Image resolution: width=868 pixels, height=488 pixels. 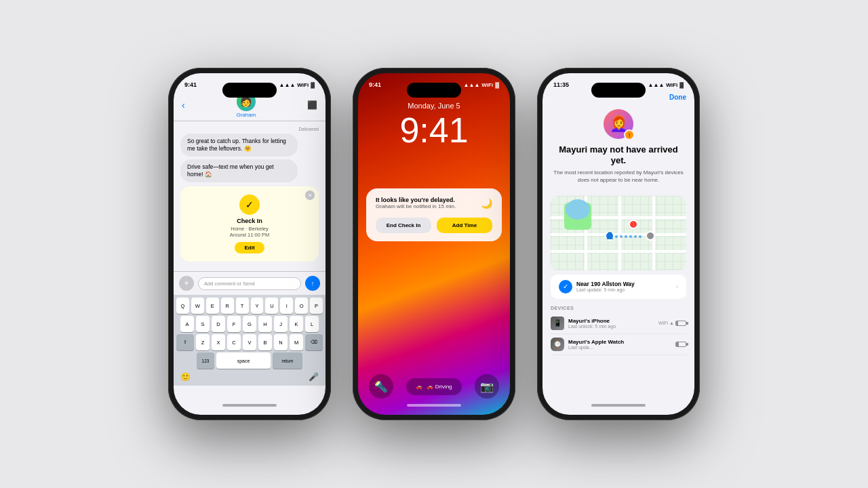 I want to click on status-icons: ▲▲▲ WiFi ▓, so click(x=297, y=85).